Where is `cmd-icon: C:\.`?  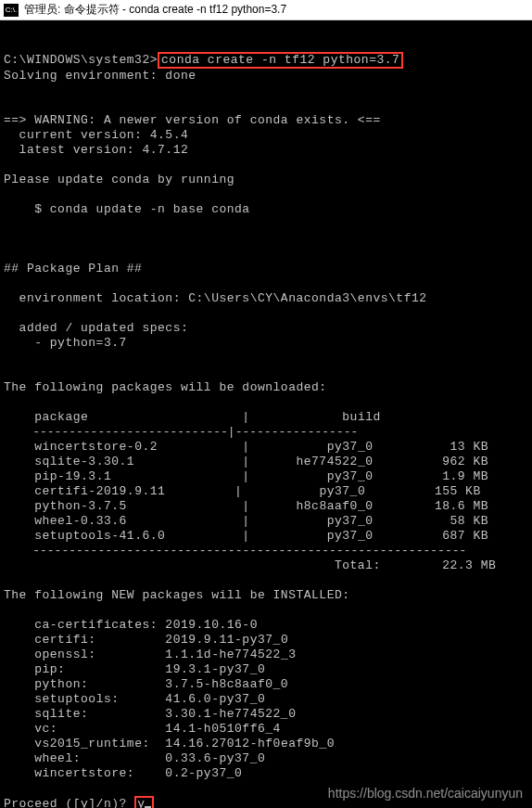 cmd-icon: C:\. is located at coordinates (11, 10).